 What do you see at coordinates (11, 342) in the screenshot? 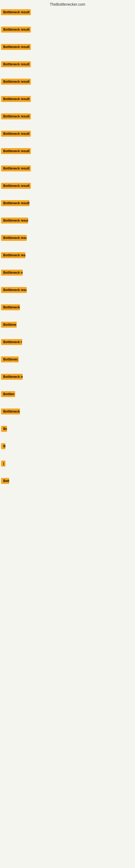
I see `bottleneck-badge: Bottleneck r` at bounding box center [11, 342].